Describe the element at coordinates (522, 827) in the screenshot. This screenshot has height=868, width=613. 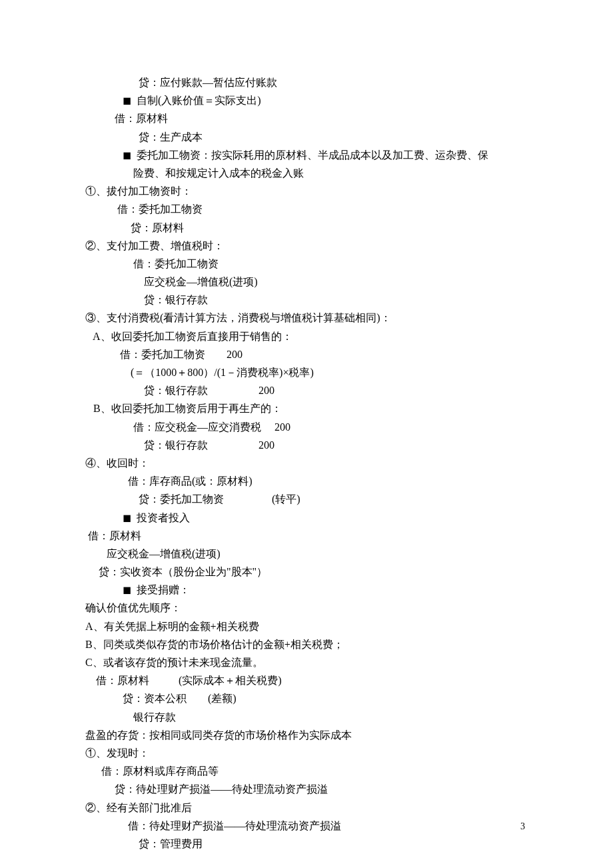
I see `page-number: 3` at that location.